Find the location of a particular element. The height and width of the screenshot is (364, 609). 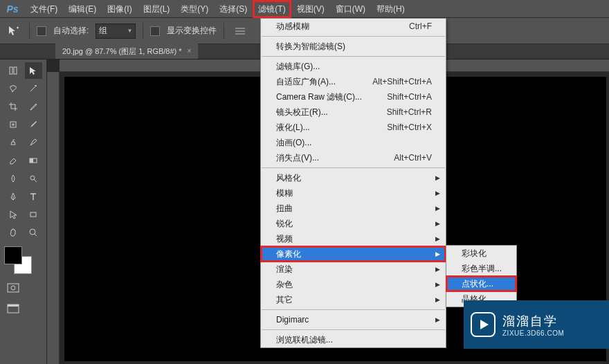

zoom-tool is located at coordinates (34, 233).